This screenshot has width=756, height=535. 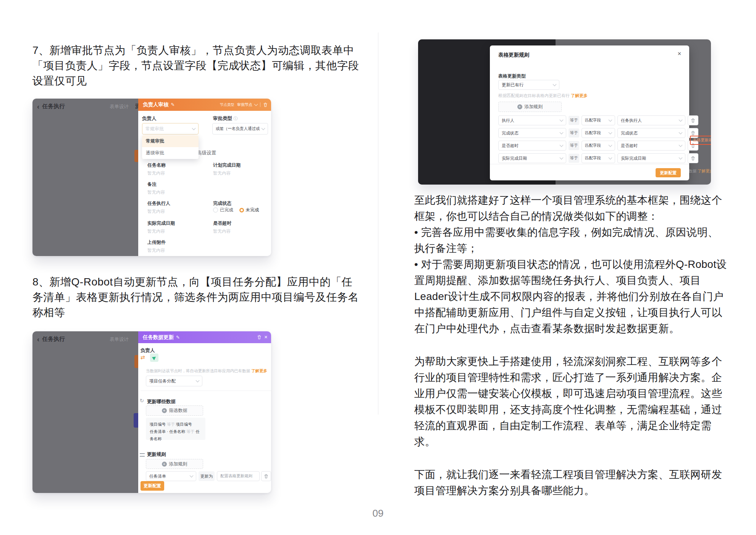 I want to click on dropdown-option: 常规审批, so click(x=170, y=141).